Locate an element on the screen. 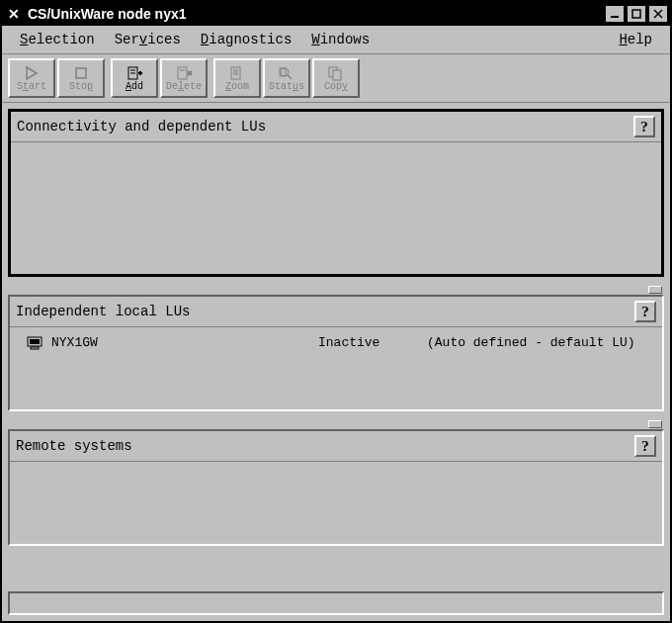  lu-status: Inactive is located at coordinates (373, 342).